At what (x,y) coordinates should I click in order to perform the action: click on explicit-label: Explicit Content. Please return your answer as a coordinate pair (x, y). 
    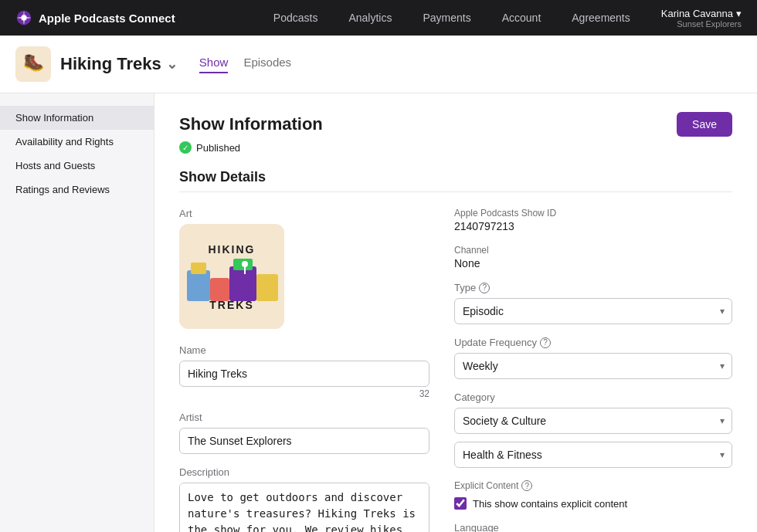
    Looking at the image, I should click on (487, 486).